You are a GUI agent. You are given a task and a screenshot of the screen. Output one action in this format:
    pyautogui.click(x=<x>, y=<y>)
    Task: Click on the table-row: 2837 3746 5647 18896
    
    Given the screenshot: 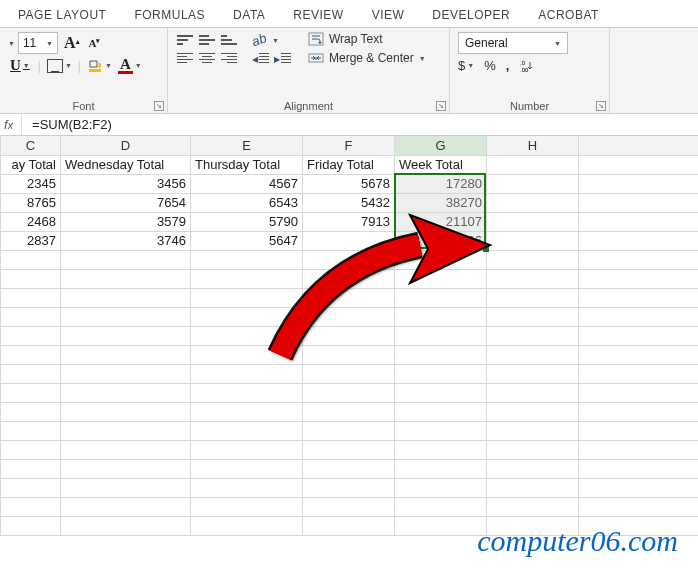 What is the action you would take?
    pyautogui.click(x=350, y=240)
    